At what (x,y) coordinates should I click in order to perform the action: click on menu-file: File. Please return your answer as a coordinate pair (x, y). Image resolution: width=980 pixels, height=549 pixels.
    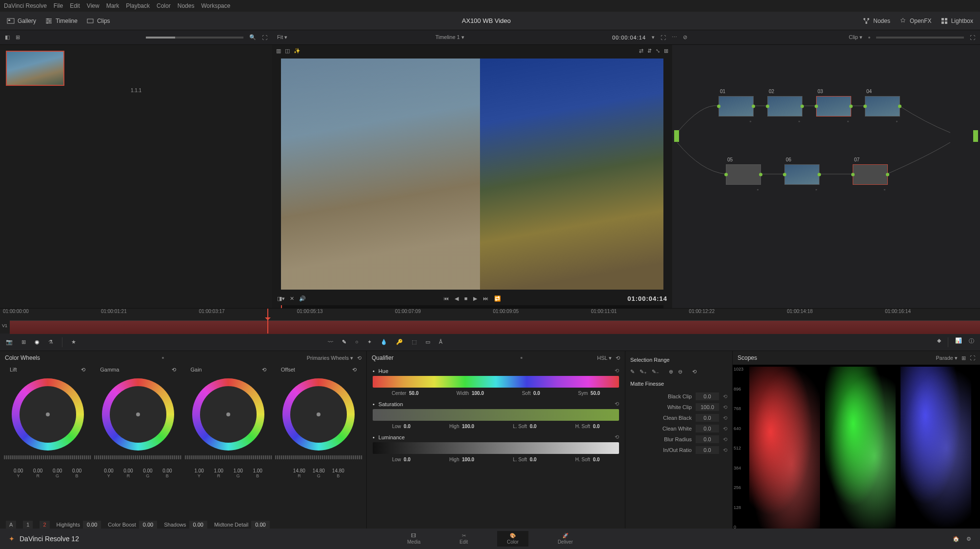
    Looking at the image, I should click on (59, 6).